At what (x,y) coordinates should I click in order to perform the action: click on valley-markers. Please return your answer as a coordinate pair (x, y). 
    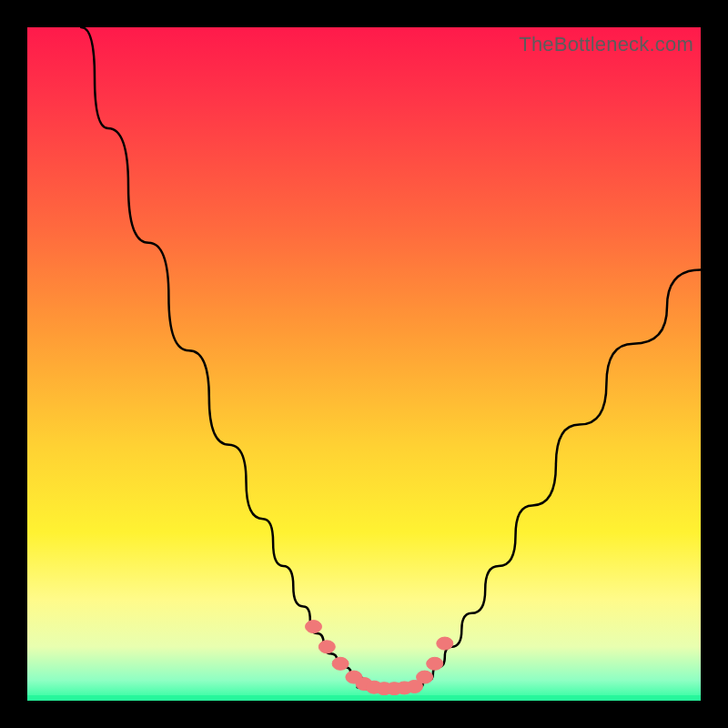
    Looking at the image, I should click on (379, 658).